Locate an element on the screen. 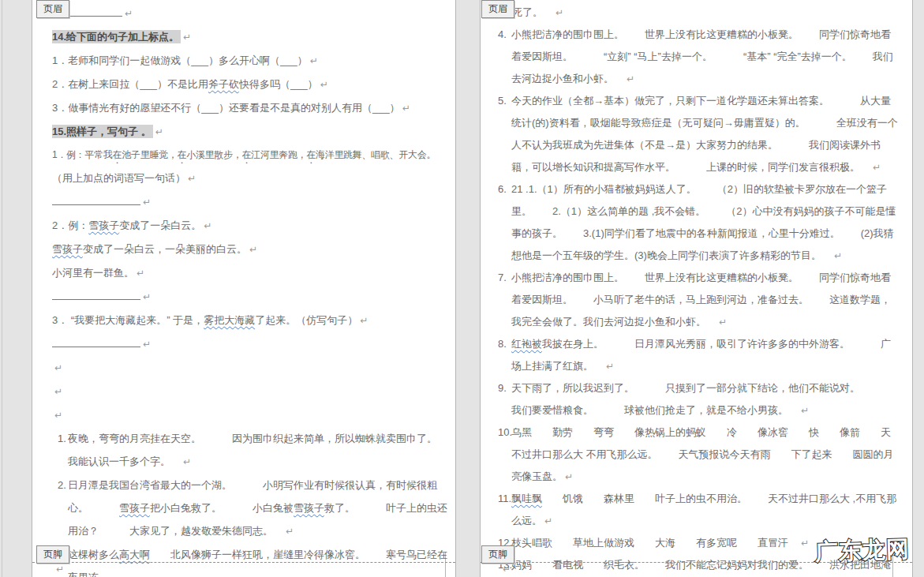 Image resolution: width=924 pixels, height=577 pixels. text-run: 饥饿 森林里 叶子上的虫不用治。 天不过井口那么大 ,不用飞那么远。 is located at coordinates (704, 510).